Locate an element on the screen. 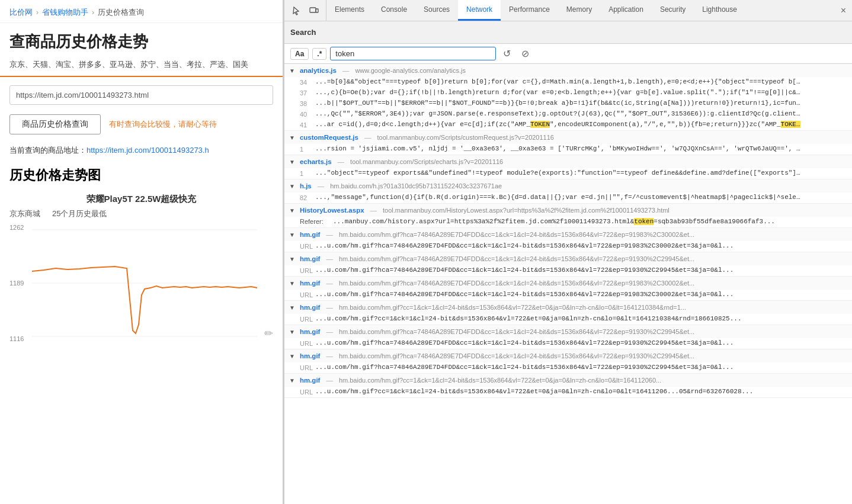  result-text: ...,c){b=Oe(b);var d={};if(!b||!b.length… is located at coordinates (558, 92).